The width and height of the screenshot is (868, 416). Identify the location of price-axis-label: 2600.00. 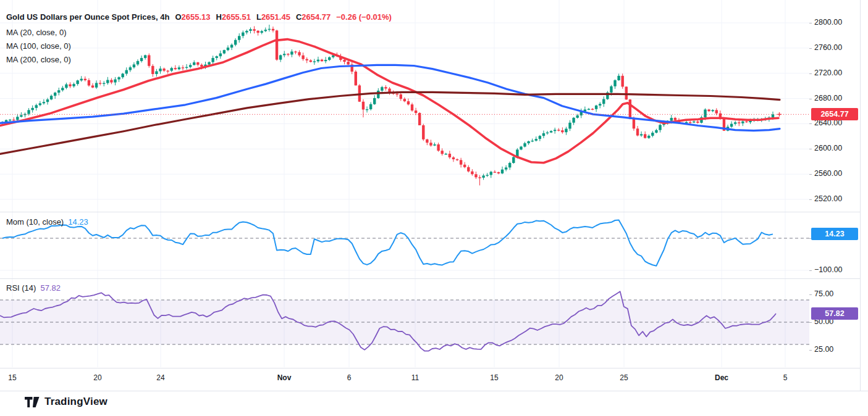
(828, 148).